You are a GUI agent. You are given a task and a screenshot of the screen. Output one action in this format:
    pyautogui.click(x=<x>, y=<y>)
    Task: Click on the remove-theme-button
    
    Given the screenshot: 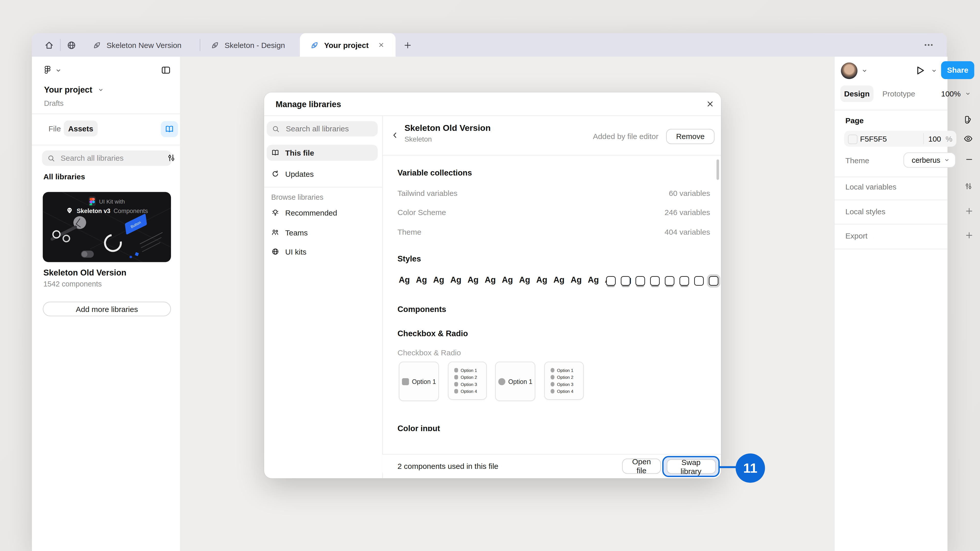 What is the action you would take?
    pyautogui.click(x=969, y=160)
    